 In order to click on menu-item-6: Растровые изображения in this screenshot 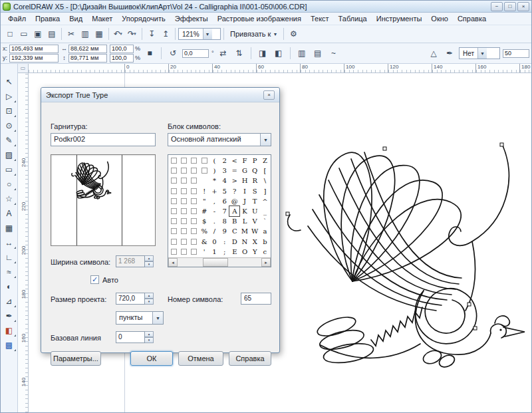, I will do `click(259, 19)`.